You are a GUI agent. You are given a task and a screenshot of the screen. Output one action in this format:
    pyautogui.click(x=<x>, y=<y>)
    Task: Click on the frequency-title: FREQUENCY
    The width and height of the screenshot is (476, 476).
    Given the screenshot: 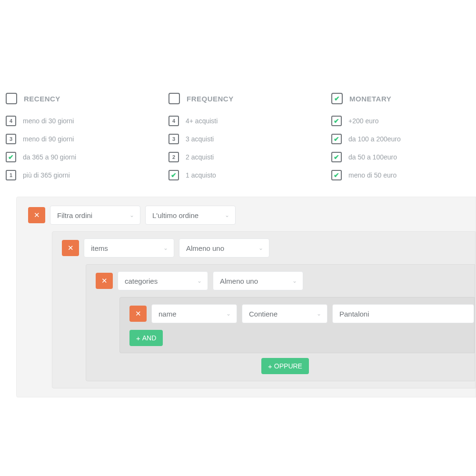 What is the action you would take?
    pyautogui.click(x=210, y=99)
    